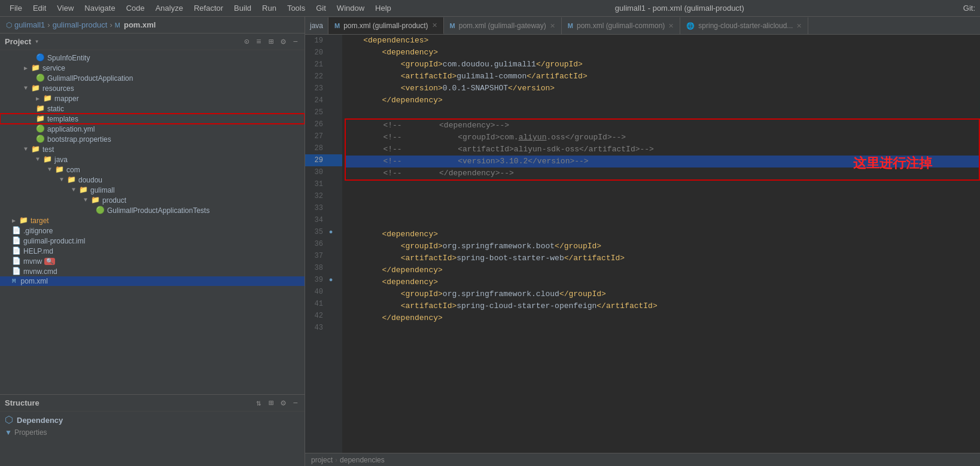  Describe the element at coordinates (331, 232) in the screenshot. I see `fold-mark-35: ●` at that location.